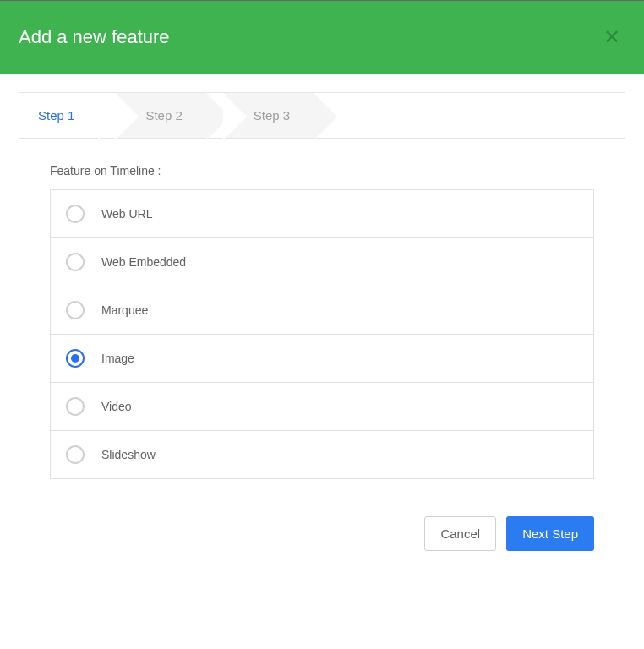  Describe the element at coordinates (125, 310) in the screenshot. I see `option-label: Marquee` at that location.